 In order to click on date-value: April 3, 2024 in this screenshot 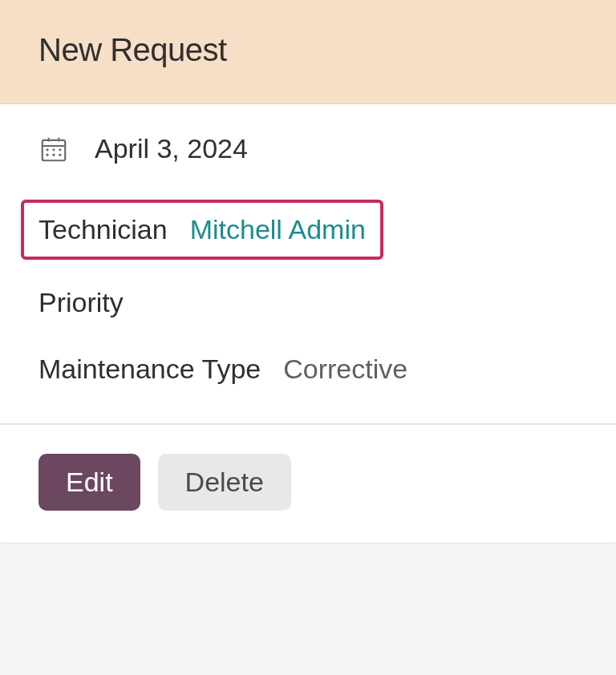, I will do `click(172, 149)`.